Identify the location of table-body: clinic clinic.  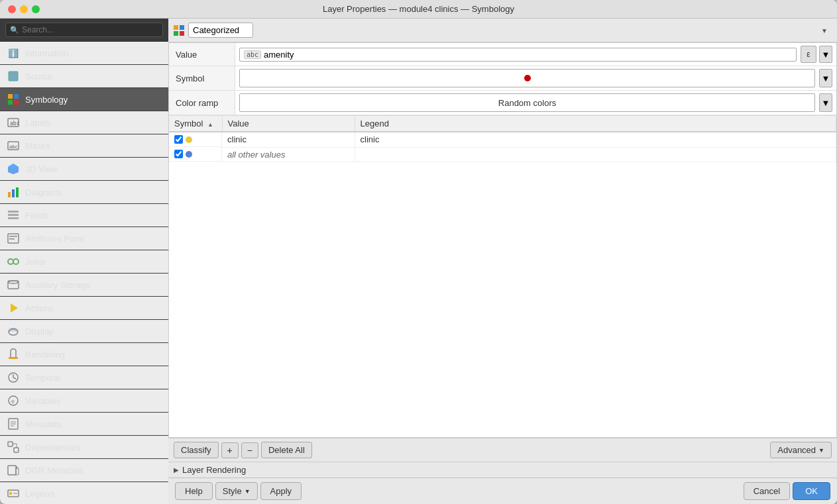
(502, 147).